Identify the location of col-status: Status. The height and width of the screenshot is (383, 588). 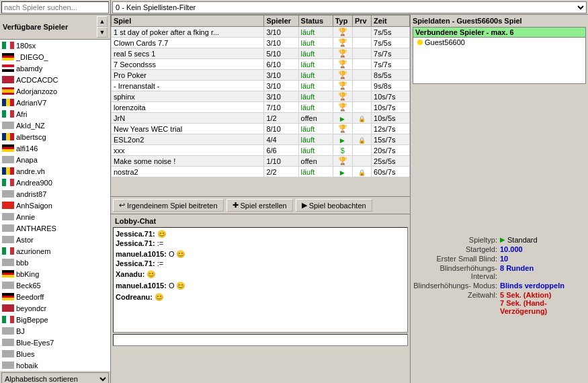
(316, 22).